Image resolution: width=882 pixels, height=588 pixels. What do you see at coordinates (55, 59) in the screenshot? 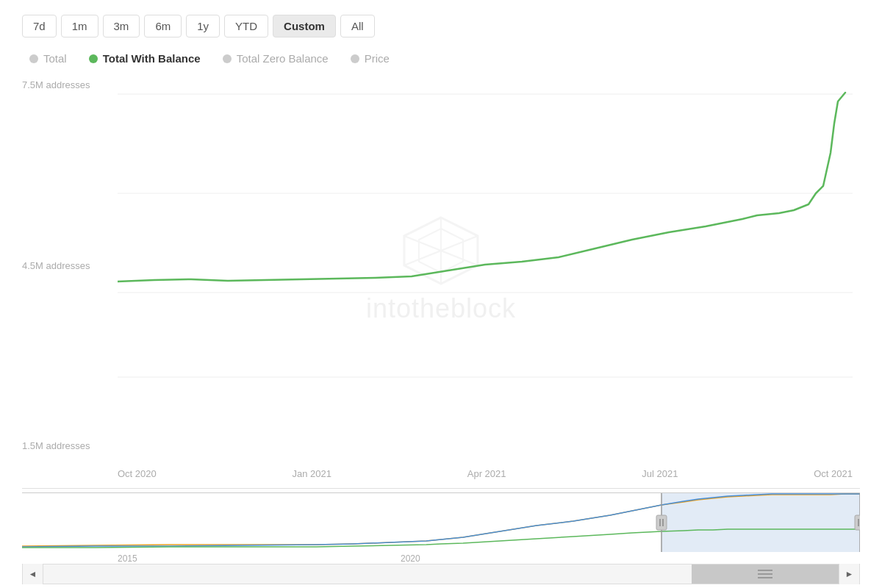
I see `legend-total-label: Total` at bounding box center [55, 59].